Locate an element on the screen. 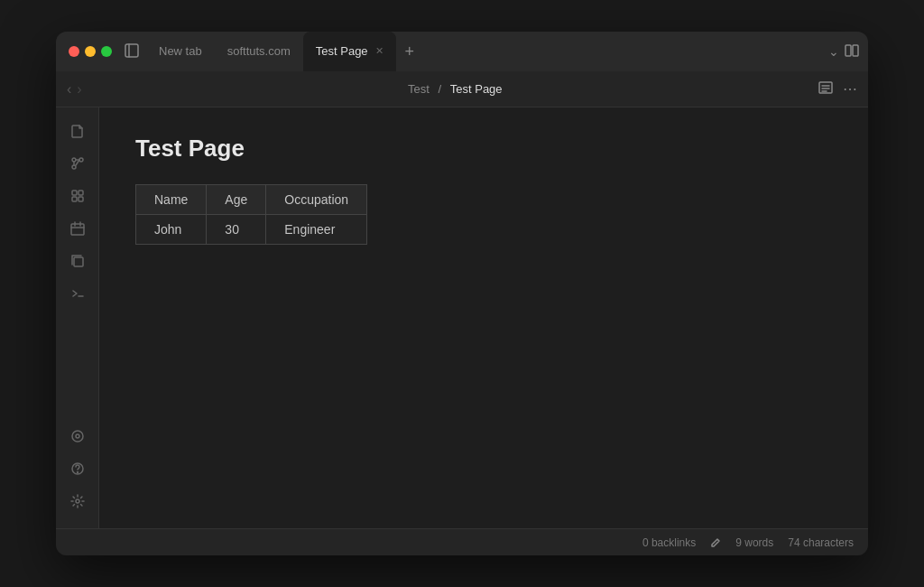 Image resolution: width=924 pixels, height=587 pixels. nav-arrows: ‹ › is located at coordinates (74, 89).